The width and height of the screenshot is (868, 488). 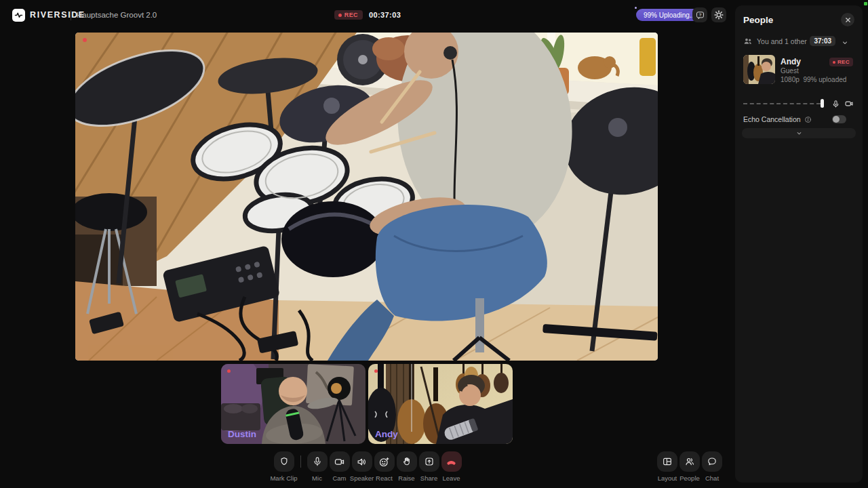 What do you see at coordinates (407, 462) in the screenshot?
I see `raise-hand-button` at bounding box center [407, 462].